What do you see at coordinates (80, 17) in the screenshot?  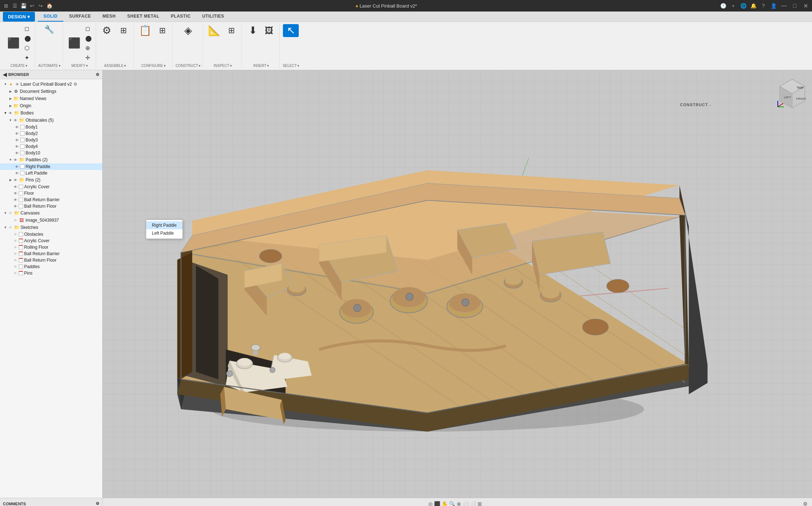 I see `tab-surface: SURFACE` at bounding box center [80, 17].